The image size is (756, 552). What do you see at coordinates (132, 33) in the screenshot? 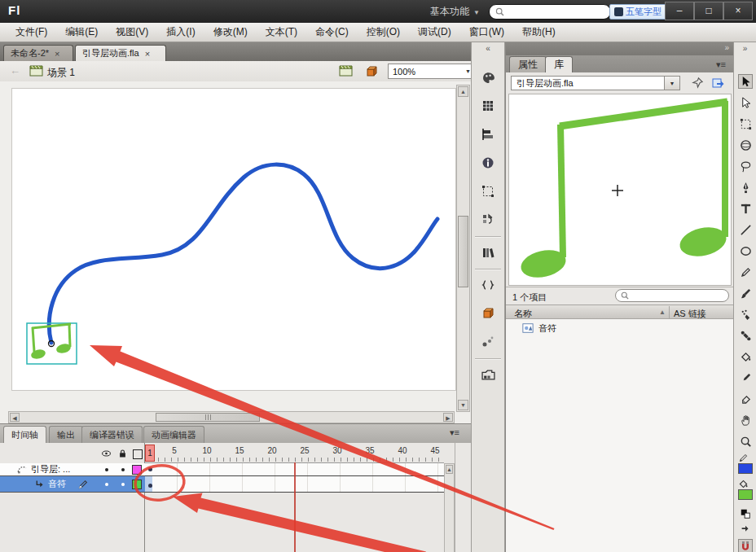
I see `menu-view: 视图(V)` at bounding box center [132, 33].